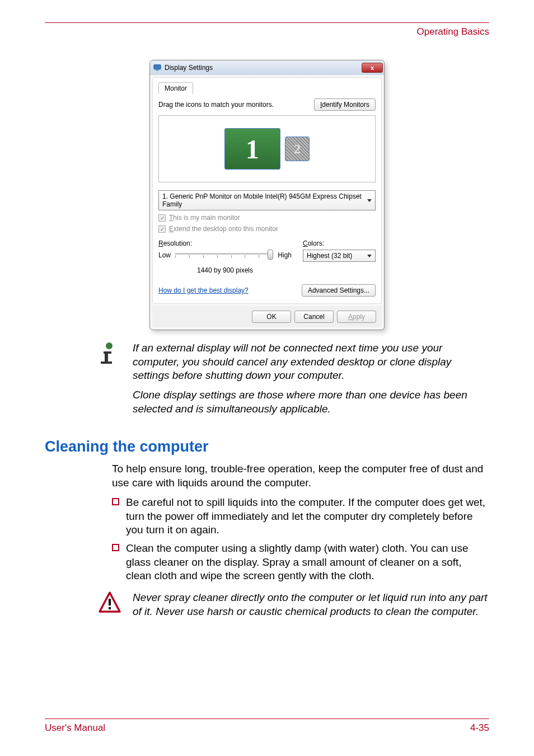 This screenshot has height=756, width=534. Describe the element at coordinates (270, 255) in the screenshot. I see `slider-thumb` at that location.